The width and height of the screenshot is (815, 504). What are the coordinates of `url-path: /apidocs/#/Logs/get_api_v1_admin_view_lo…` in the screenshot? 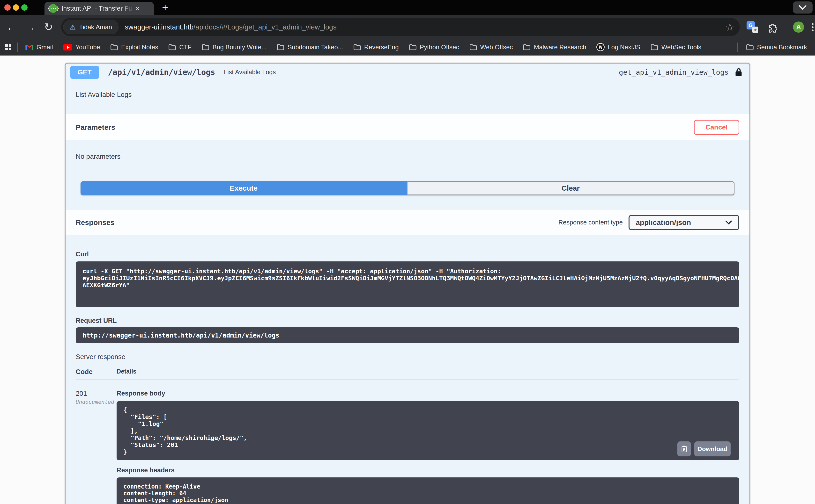 It's located at (265, 27).